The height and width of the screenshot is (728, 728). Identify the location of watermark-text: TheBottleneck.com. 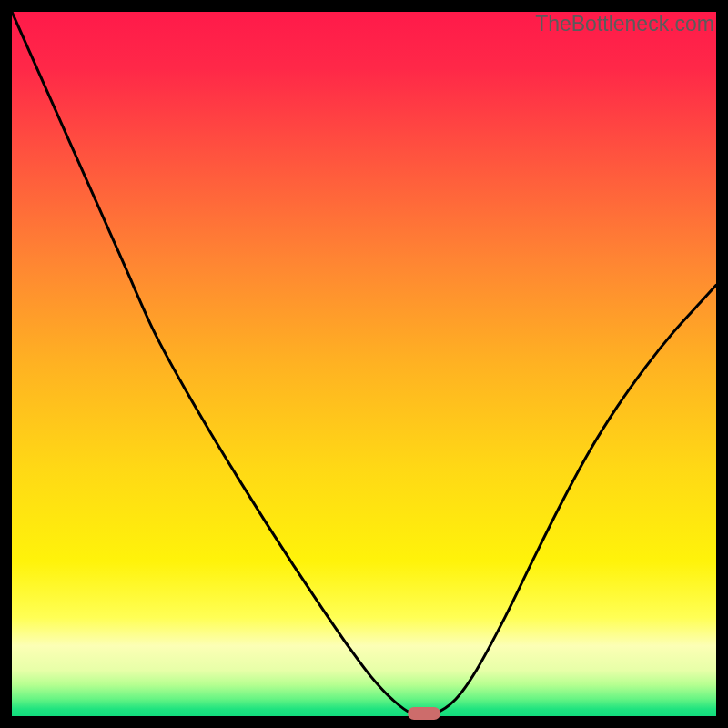
(624, 24).